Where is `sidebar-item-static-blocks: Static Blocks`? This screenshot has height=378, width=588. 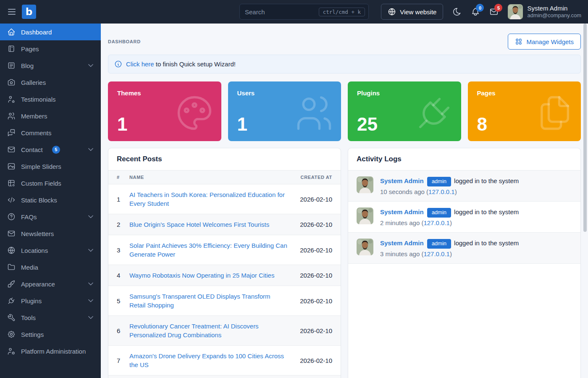 sidebar-item-static-blocks: Static Blocks is located at coordinates (50, 200).